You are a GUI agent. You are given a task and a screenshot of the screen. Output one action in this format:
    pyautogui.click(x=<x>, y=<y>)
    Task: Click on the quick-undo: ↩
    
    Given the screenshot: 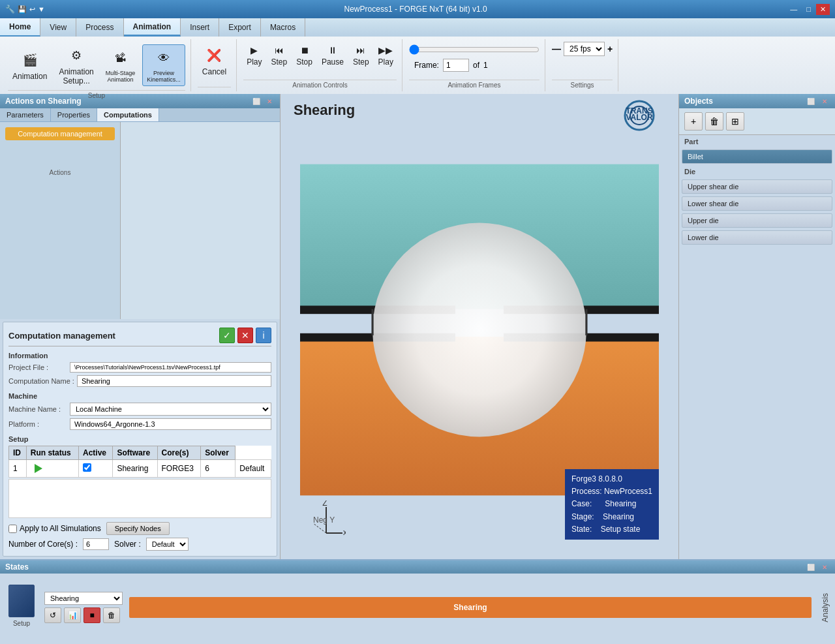 What is the action you would take?
    pyautogui.click(x=33, y=9)
    